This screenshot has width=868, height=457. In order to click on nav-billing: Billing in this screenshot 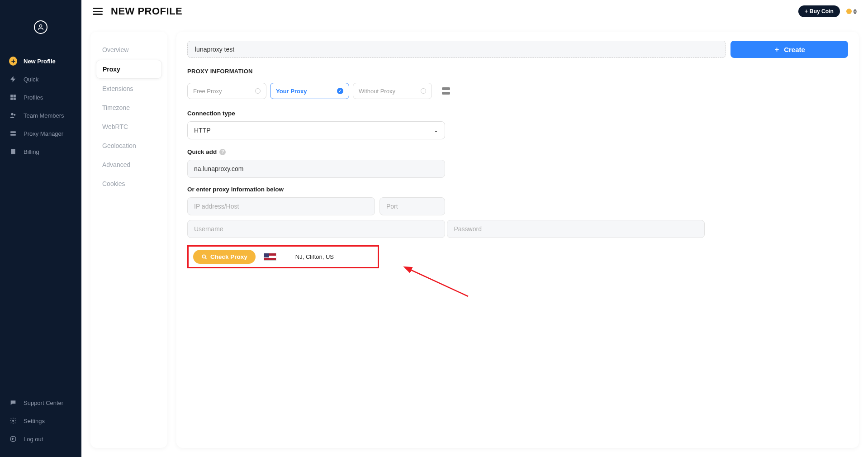, I will do `click(41, 152)`.